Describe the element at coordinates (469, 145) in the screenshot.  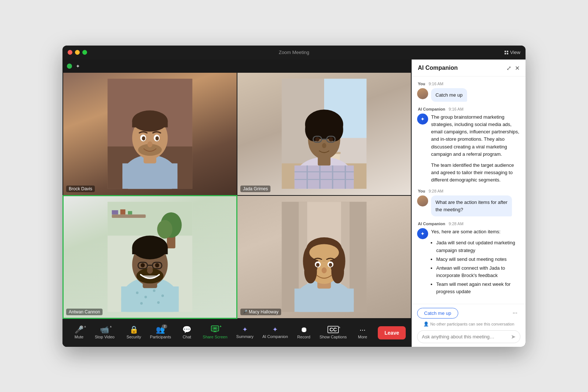
I see `message-2: AI Companion 9:16 AM ✦ The group brainst…` at that location.